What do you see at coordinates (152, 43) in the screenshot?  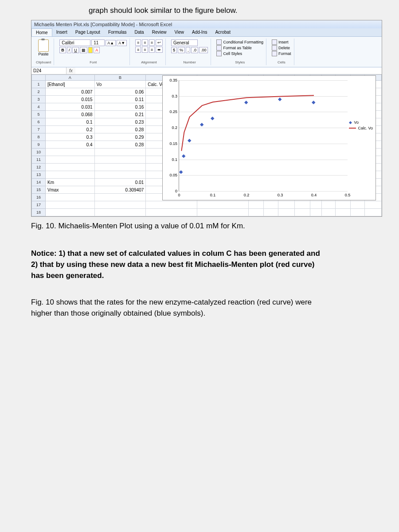 I see `align-bot-button: ≡` at bounding box center [152, 43].